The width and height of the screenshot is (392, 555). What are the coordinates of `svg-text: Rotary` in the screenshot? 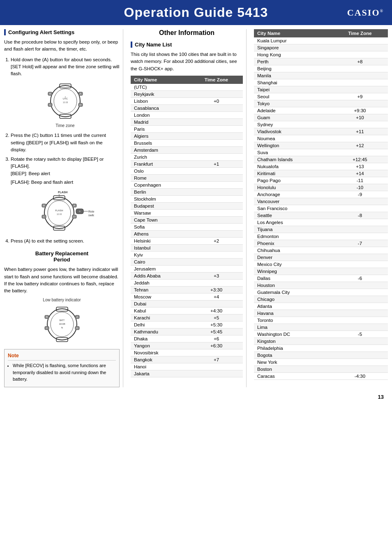 It's located at (91, 212).